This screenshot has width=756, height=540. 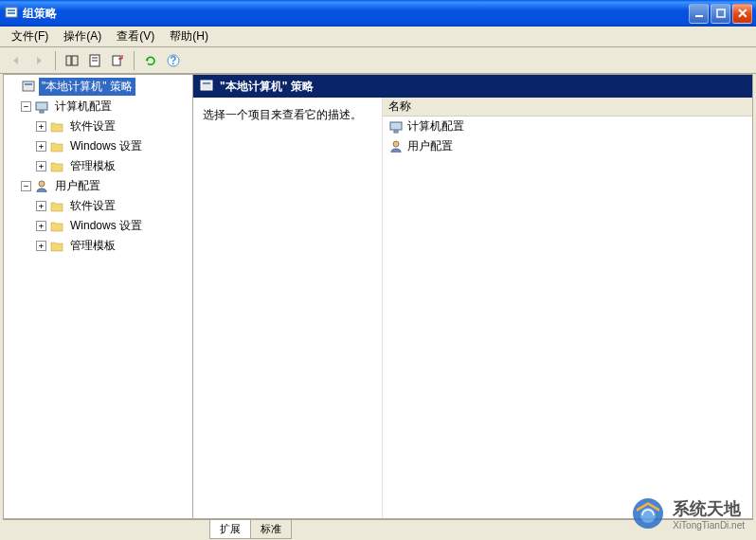 I want to click on tree-label: 用户配置, so click(x=78, y=186).